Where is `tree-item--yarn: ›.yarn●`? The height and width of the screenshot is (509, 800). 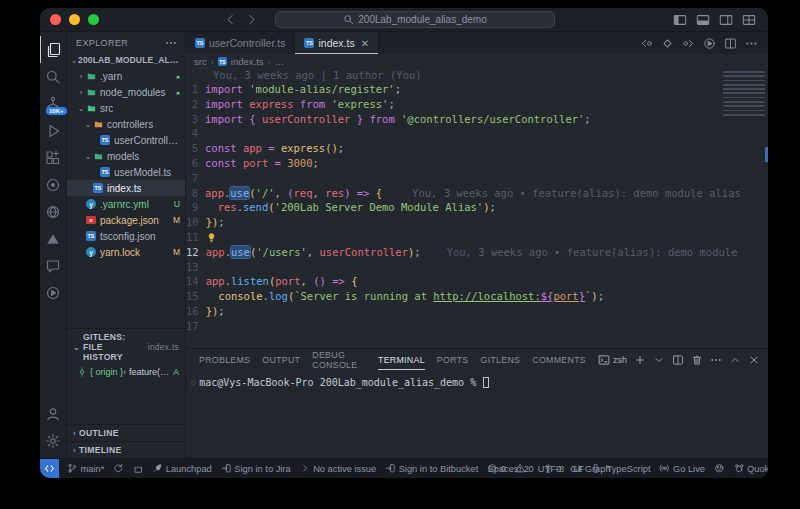
tree-item--yarn: ›.yarn● is located at coordinates (126, 76).